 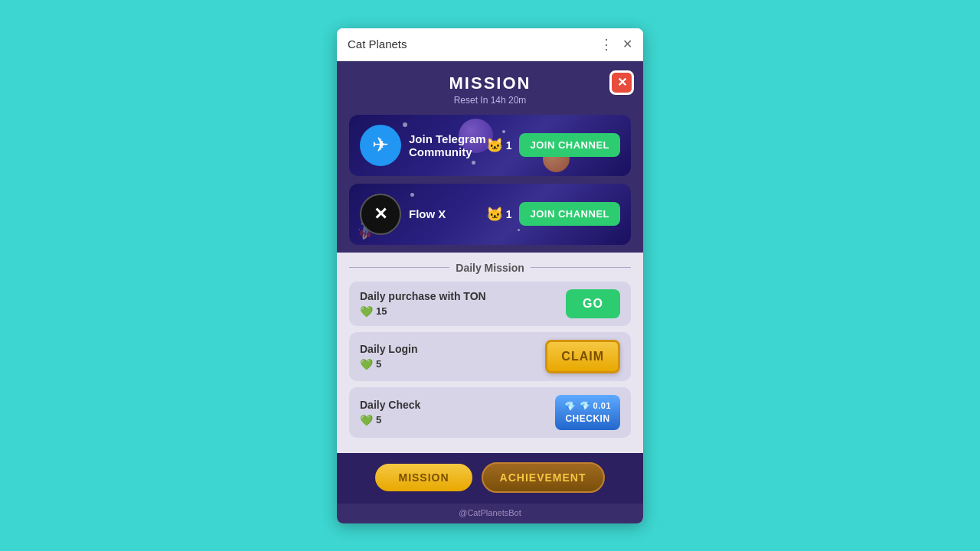 What do you see at coordinates (366, 364) in the screenshot?
I see `gem-icon-2: 💚` at bounding box center [366, 364].